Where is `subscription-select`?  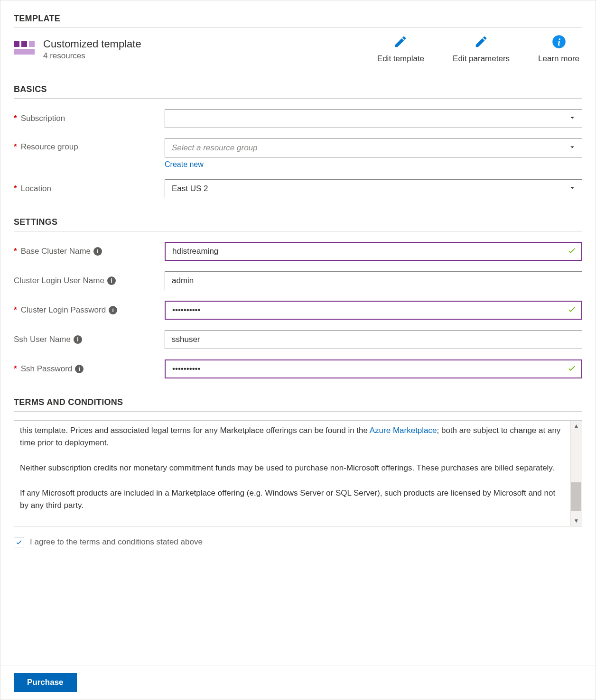 subscription-select is located at coordinates (373, 119).